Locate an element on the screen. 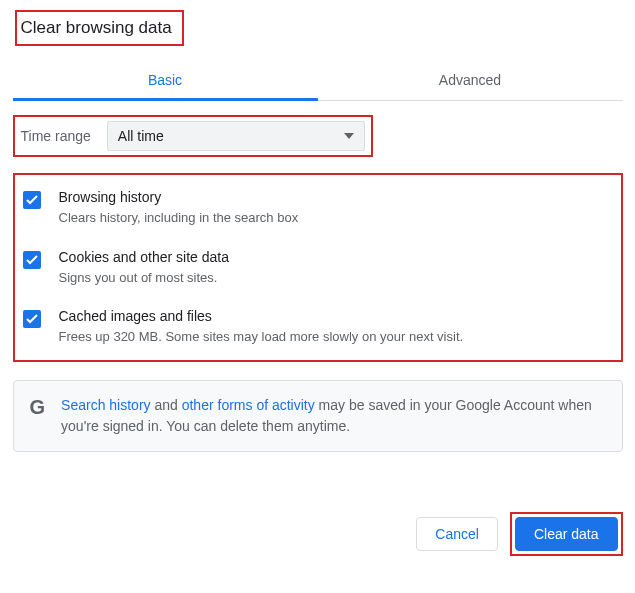 Image resolution: width=635 pixels, height=593 pixels. time-range-select: All time is located at coordinates (236, 136).